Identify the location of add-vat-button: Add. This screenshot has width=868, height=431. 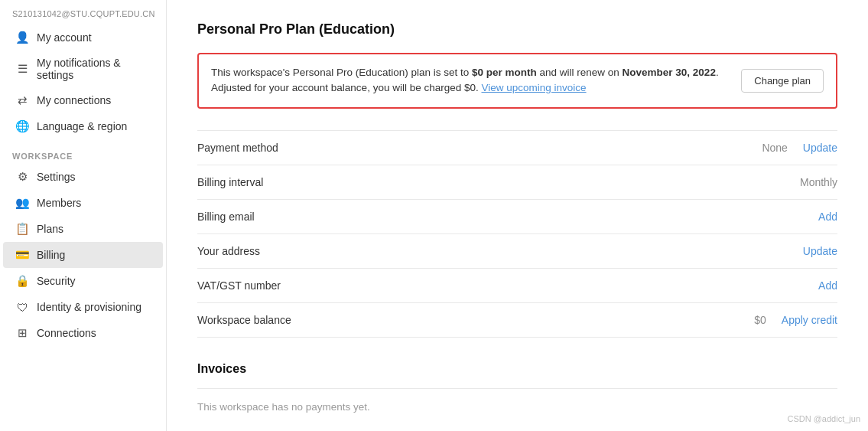
(827, 286).